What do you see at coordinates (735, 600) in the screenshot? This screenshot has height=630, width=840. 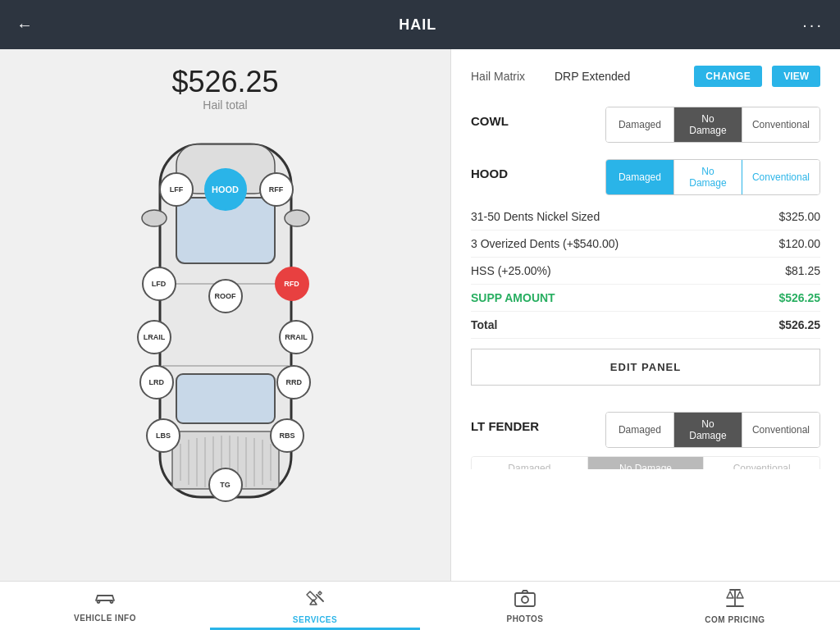 I see `scale-icon` at bounding box center [735, 600].